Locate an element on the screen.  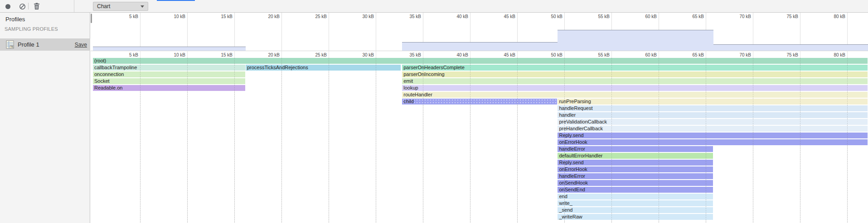
overview-ruler-tick-label: 10 kB is located at coordinates (174, 16).